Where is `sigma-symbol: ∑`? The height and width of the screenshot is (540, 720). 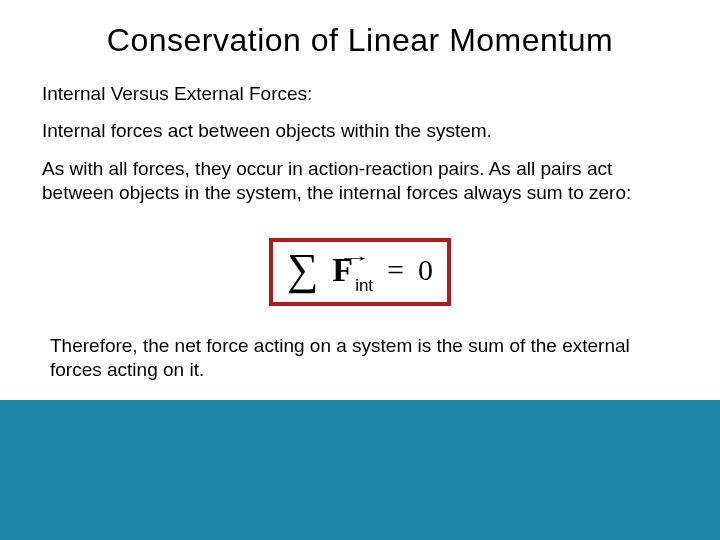
sigma-symbol: ∑ is located at coordinates (302, 270).